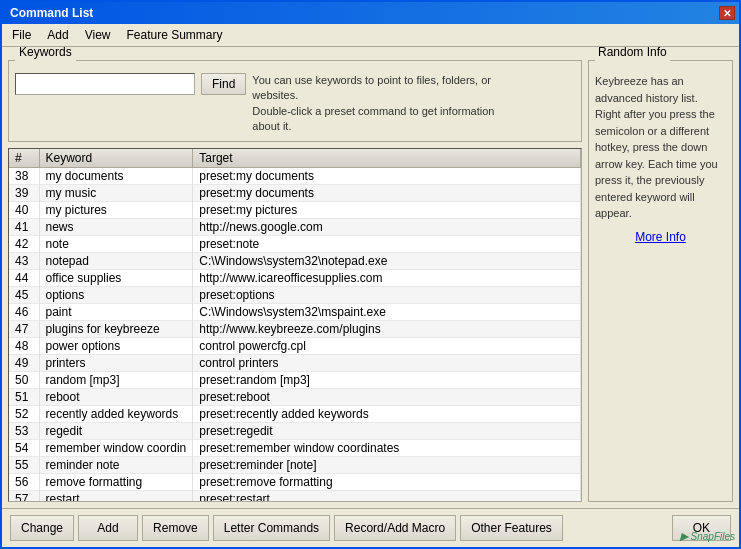  I want to click on cell-keyword: reboot, so click(116, 396).